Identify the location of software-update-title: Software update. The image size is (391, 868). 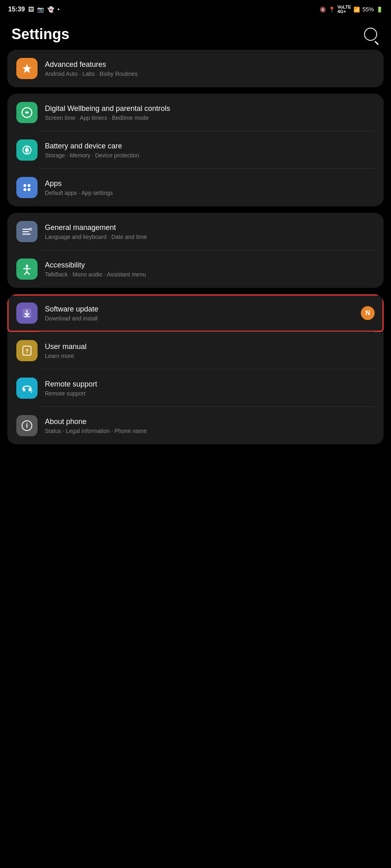
(199, 309).